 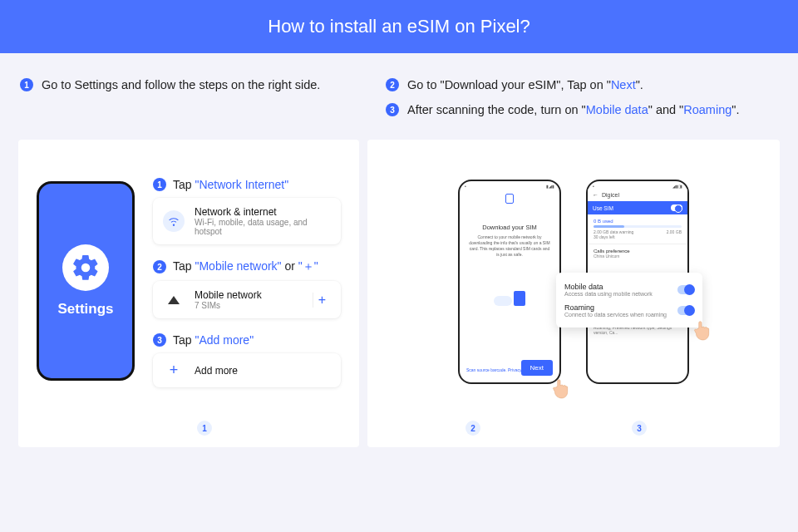 What do you see at coordinates (638, 195) in the screenshot?
I see `carrier-header: ← Digicel` at bounding box center [638, 195].